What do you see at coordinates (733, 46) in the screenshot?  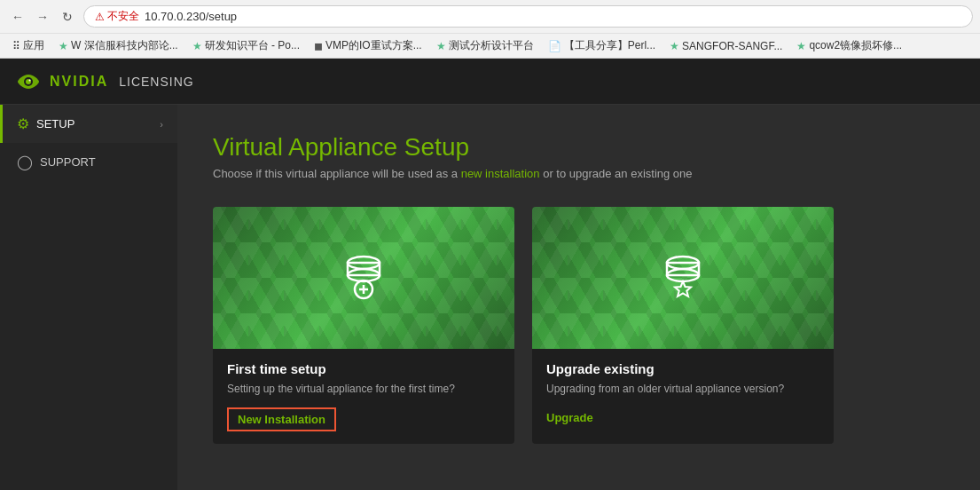 I see `bookmark-label-6: SANGFOR-SANGF...` at bounding box center [733, 46].